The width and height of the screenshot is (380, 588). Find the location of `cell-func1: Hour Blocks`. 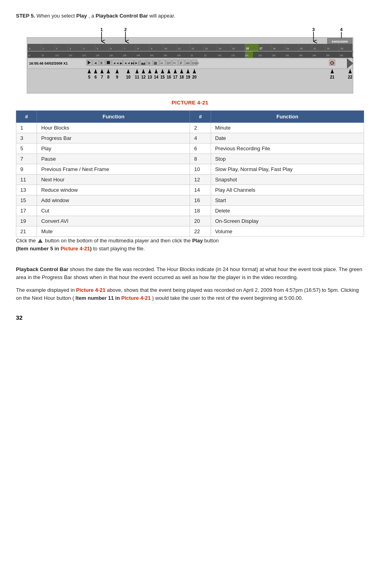

cell-func1: Hour Blocks is located at coordinates (114, 128).